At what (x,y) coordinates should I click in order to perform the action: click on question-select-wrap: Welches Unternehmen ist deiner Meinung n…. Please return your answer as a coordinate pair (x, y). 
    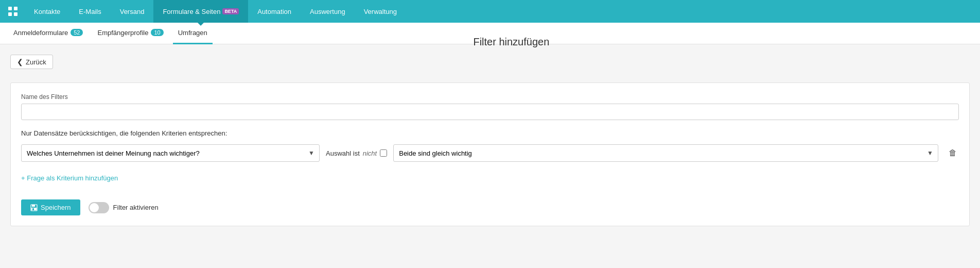
    Looking at the image, I should click on (170, 153).